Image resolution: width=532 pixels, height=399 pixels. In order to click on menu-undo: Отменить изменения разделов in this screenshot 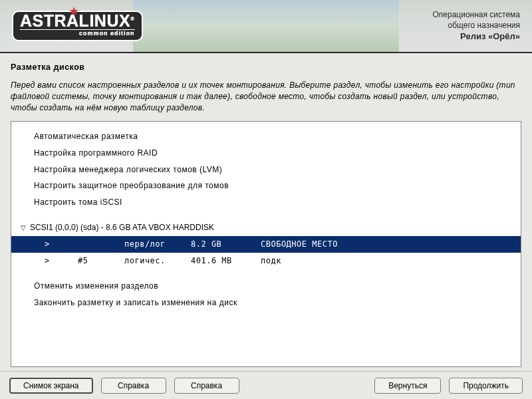, I will do `click(266, 286)`.